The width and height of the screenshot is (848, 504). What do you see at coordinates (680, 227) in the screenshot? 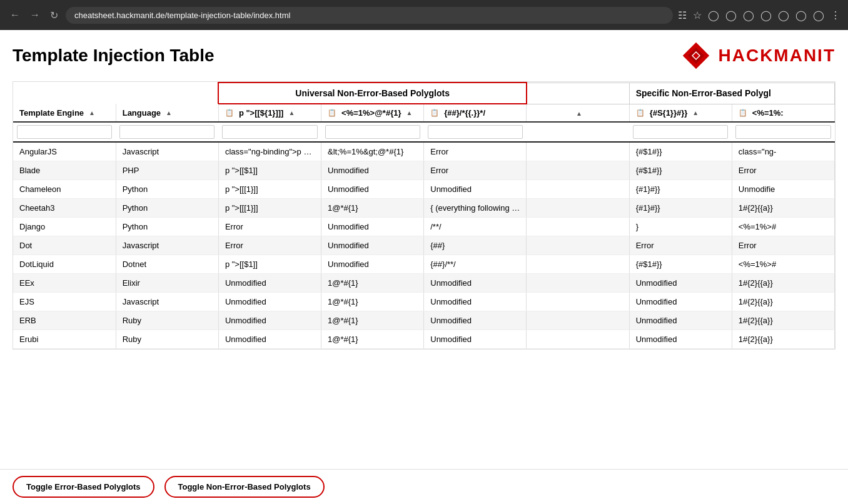
I see `table-cell-spec1: }` at bounding box center [680, 227].